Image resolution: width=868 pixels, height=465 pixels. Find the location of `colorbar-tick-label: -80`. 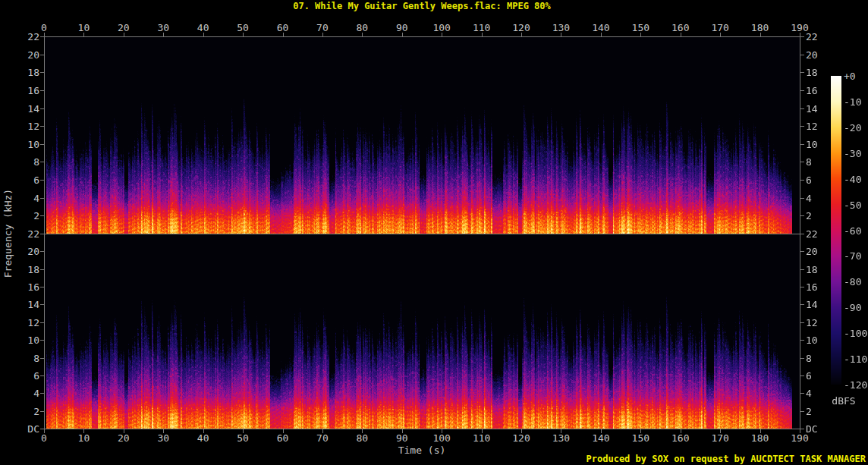

colorbar-tick-label: -80 is located at coordinates (856, 282).